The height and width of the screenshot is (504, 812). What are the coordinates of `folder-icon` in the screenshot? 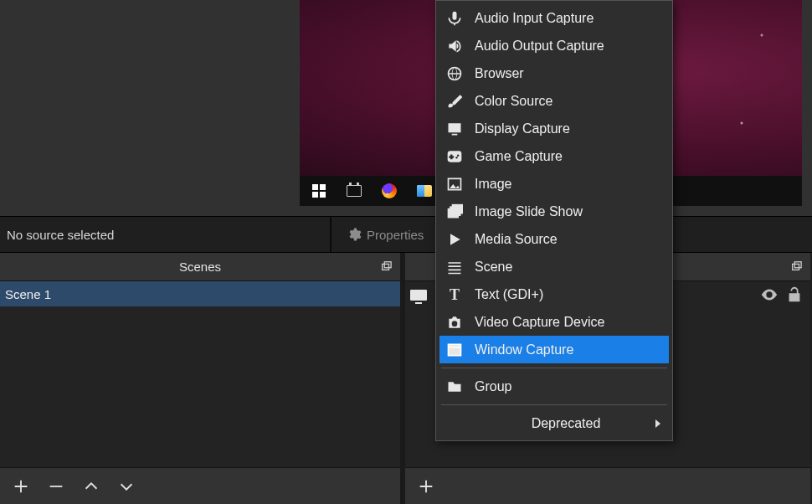 It's located at (455, 387).